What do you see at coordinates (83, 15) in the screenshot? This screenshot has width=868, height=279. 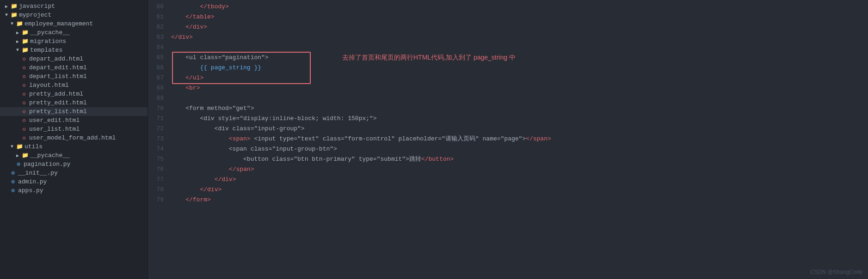 I see `tree-item-label: myproject` at bounding box center [83, 15].